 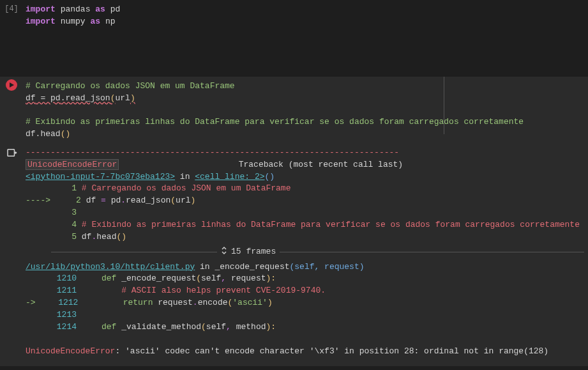 I want to click on frame-link-client: /usr/lib/python3.10/http/client.py, so click(x=110, y=267).